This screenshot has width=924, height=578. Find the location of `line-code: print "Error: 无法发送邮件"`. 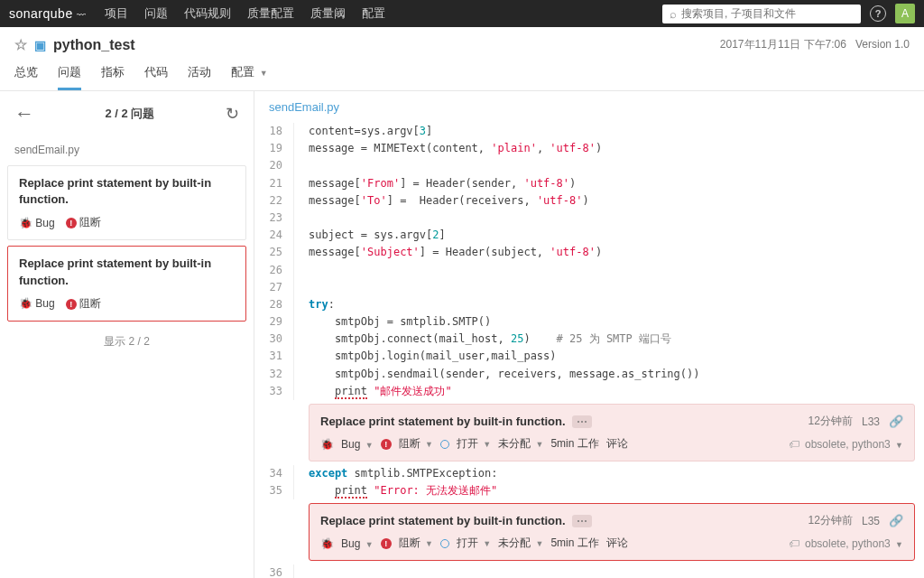

line-code: print "Error: 无法发送邮件" is located at coordinates (395, 491).